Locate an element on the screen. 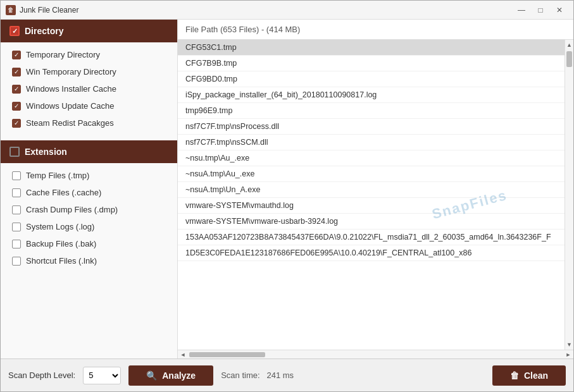  win-temp-label: Win Temporary Directory is located at coordinates (71, 72).